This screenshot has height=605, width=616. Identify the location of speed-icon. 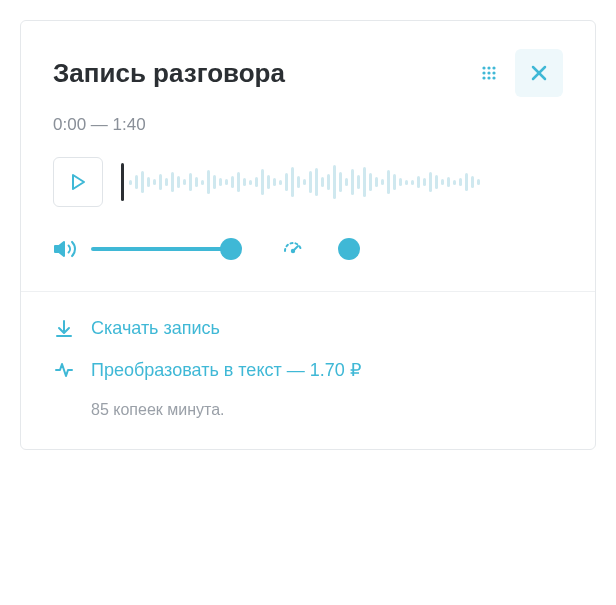
(293, 249).